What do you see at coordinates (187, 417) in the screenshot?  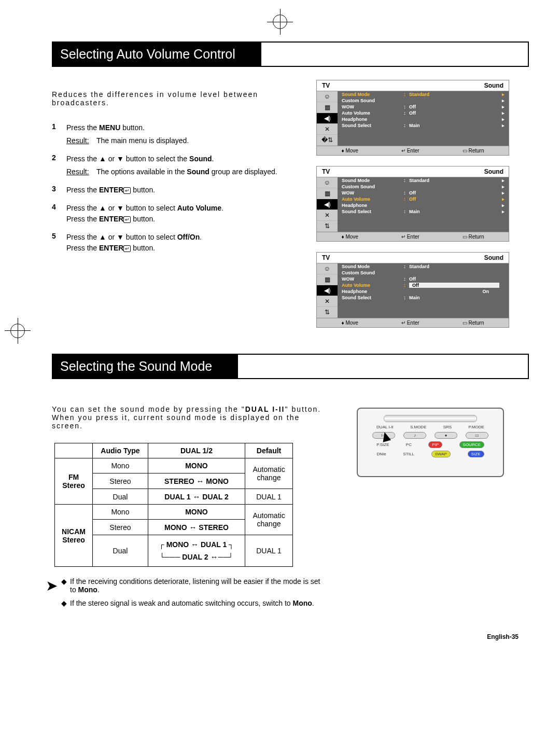 I see `section2-intro: You can set the sound mode by pressing t…` at bounding box center [187, 417].